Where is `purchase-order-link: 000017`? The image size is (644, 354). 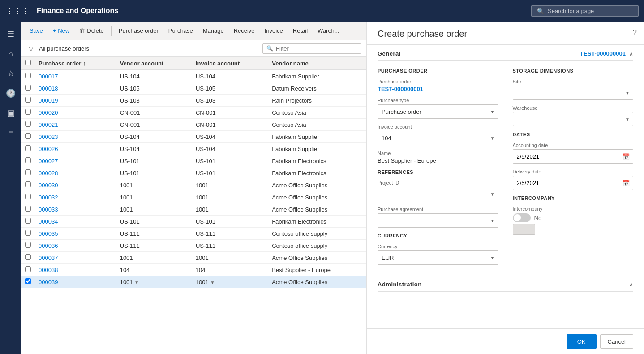 purchase-order-link: 000017 is located at coordinates (48, 76).